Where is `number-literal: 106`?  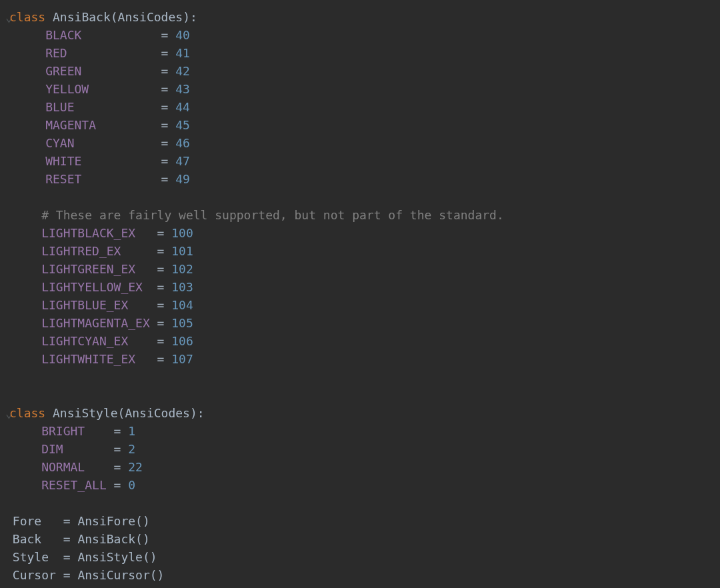
number-literal: 106 is located at coordinates (183, 341).